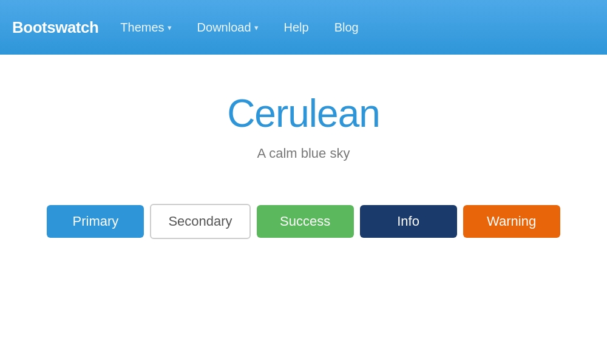 This screenshot has height=364, width=607. Describe the element at coordinates (228, 28) in the screenshot. I see `nav-item-download: Download ▾` at that location.